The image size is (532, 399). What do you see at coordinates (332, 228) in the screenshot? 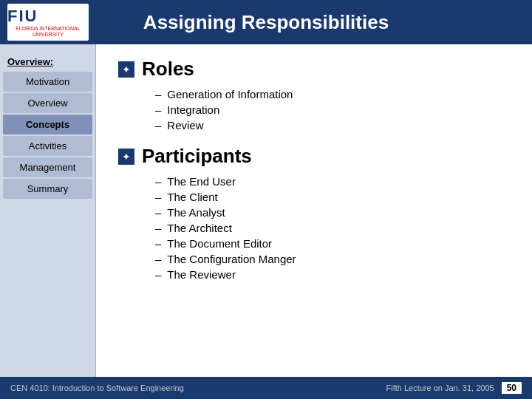
I see `list-item: The Architect` at bounding box center [332, 228].